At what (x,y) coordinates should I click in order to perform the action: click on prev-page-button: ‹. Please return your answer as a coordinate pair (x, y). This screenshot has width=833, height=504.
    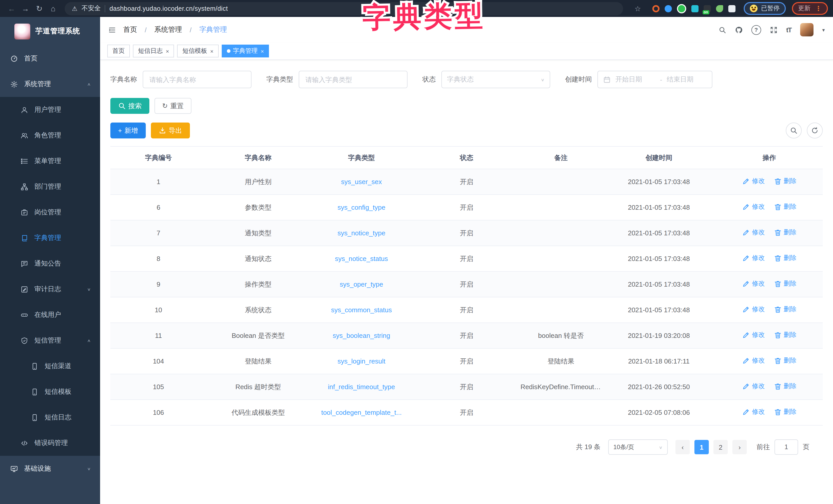
    Looking at the image, I should click on (683, 447).